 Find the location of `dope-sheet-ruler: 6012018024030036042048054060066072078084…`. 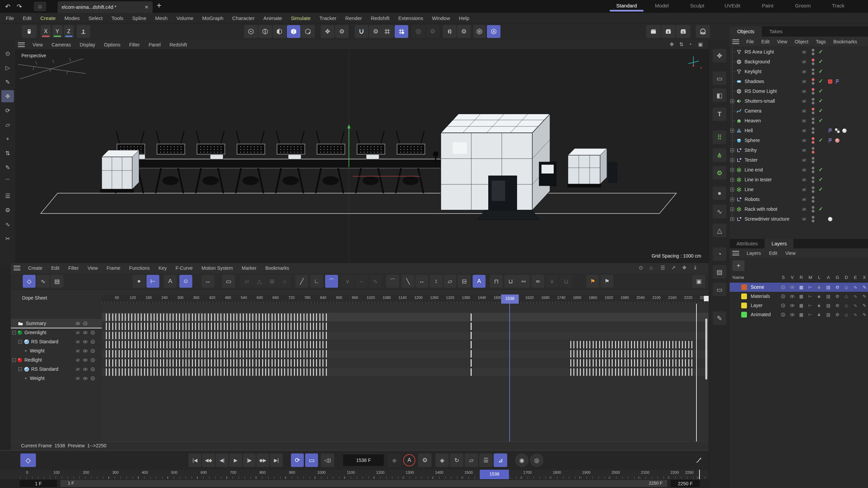

dope-sheet-ruler: 6012018024030036042048054060066072078084… is located at coordinates (405, 299).